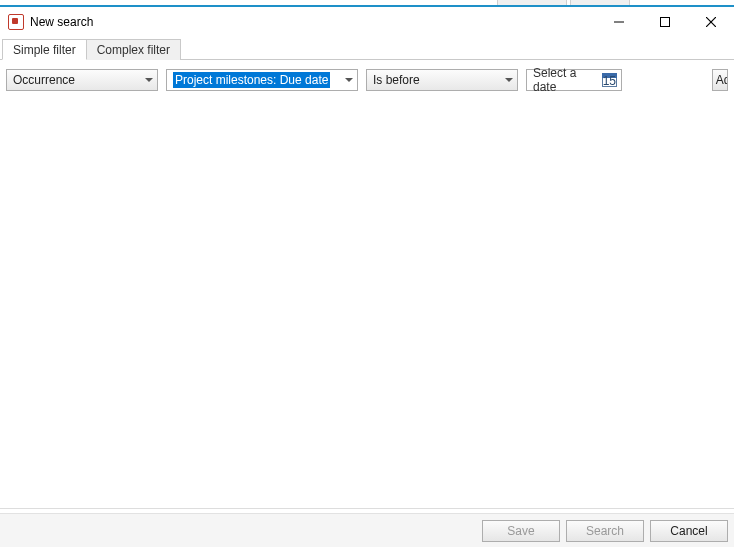  I want to click on tab-complex-filter: Complex filter, so click(134, 50).